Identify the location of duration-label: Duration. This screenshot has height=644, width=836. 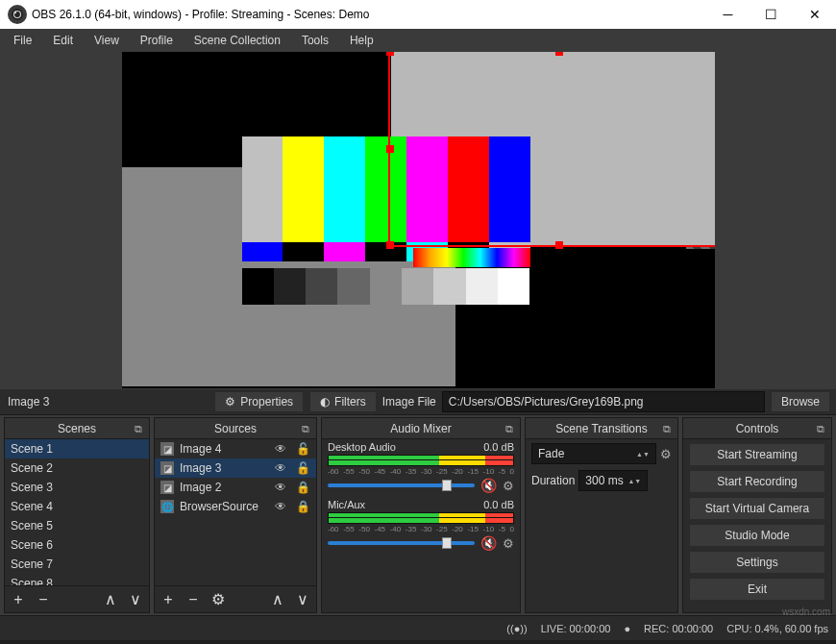
(553, 481).